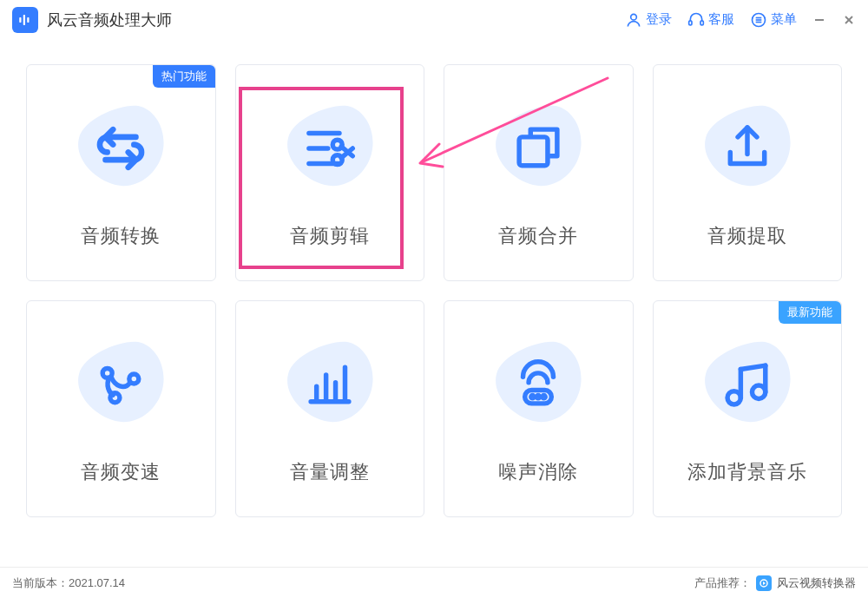  Describe the element at coordinates (121, 148) in the screenshot. I see `convert-icon` at that location.